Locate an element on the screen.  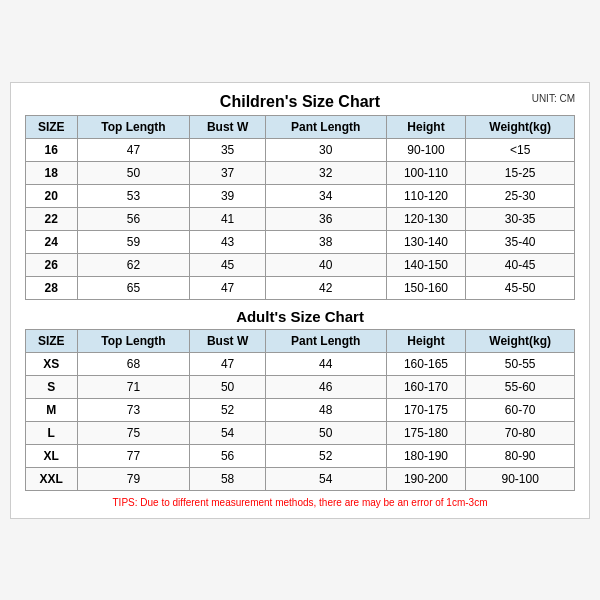
table-cell: 39 is located at coordinates (228, 196).